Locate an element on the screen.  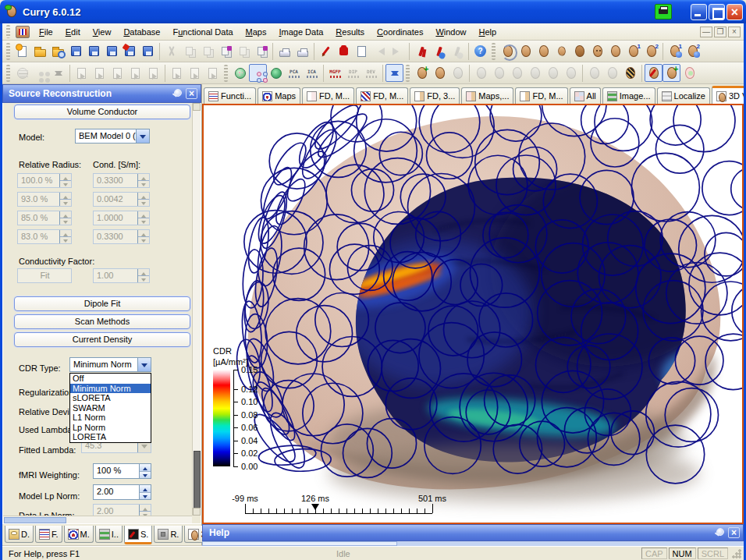
timeline-ruler is located at coordinates (339, 509).